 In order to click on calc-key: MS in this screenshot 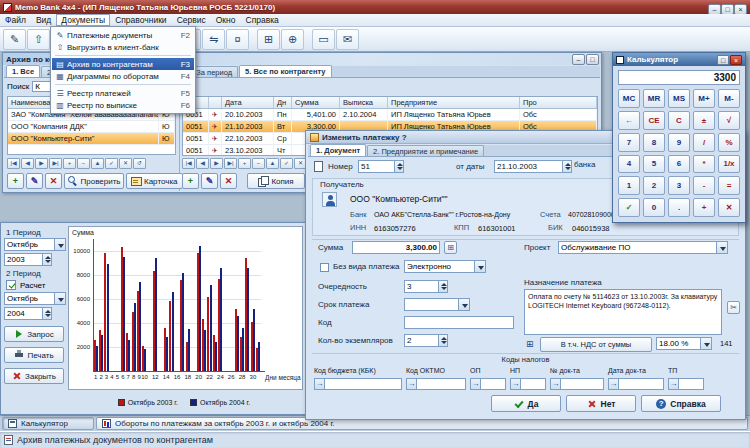, I will do `click(679, 98)`.